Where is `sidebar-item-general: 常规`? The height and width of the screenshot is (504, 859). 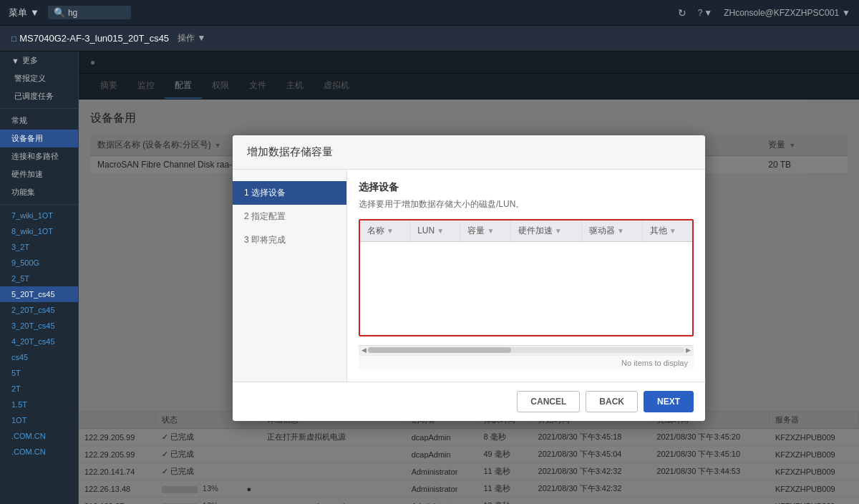 sidebar-item-general: 常规 is located at coordinates (39, 120).